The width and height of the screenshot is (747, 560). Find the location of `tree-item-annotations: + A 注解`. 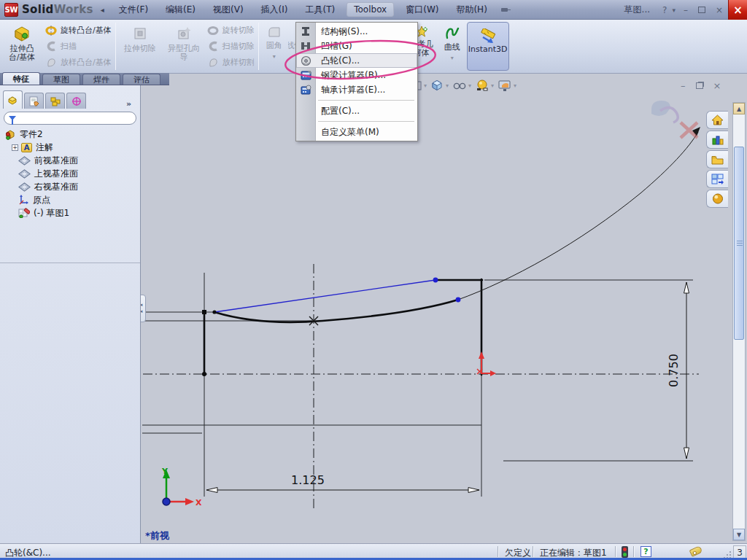

tree-item-annotations: + A 注解 is located at coordinates (70, 147).